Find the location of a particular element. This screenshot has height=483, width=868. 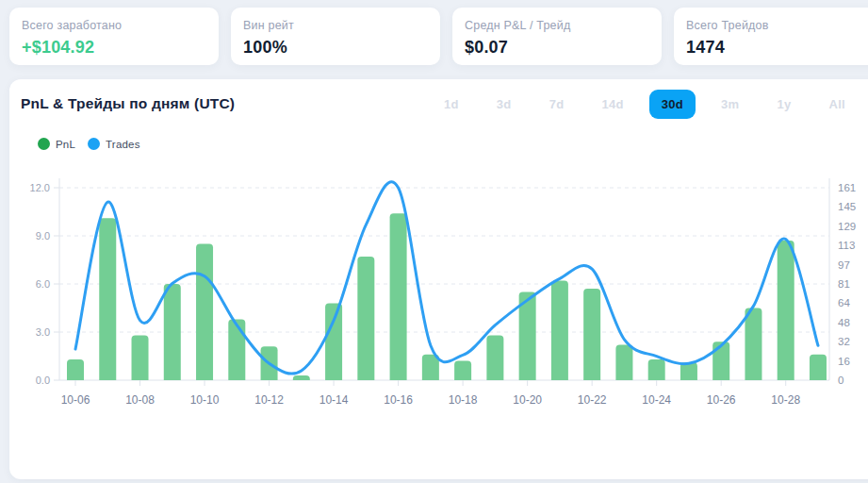

stat-value-total-trades: 1474 is located at coordinates (777, 47).